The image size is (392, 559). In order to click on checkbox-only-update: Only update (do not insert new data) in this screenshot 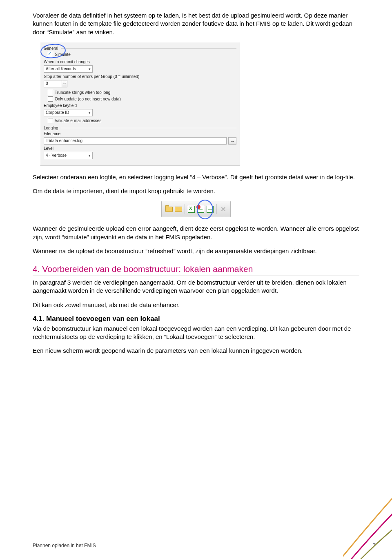, I will do `click(142, 99)`.